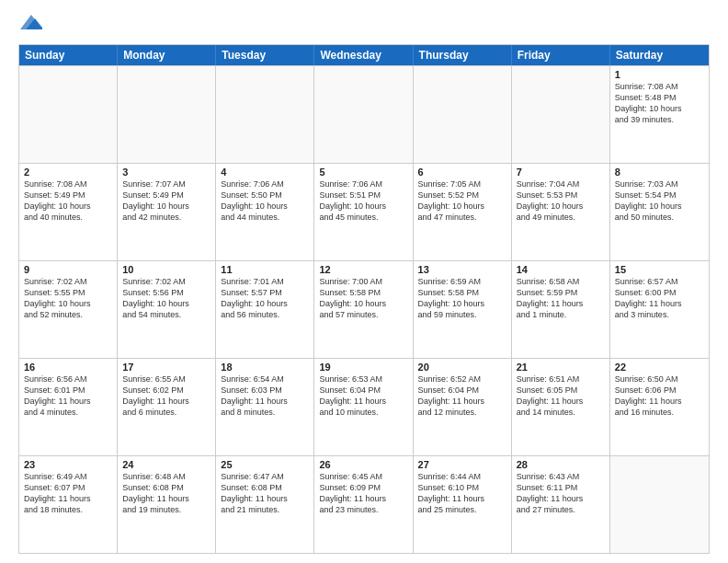  I want to click on day-number: 9, so click(68, 270).